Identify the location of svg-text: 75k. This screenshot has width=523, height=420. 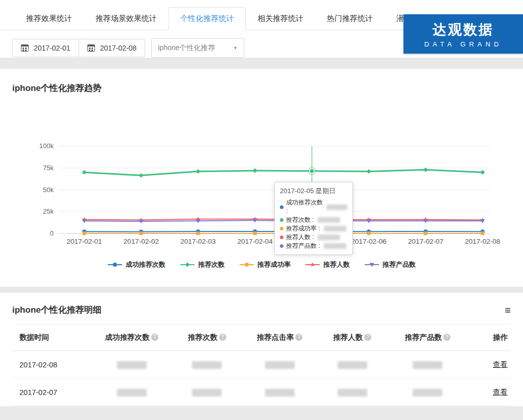
(48, 168).